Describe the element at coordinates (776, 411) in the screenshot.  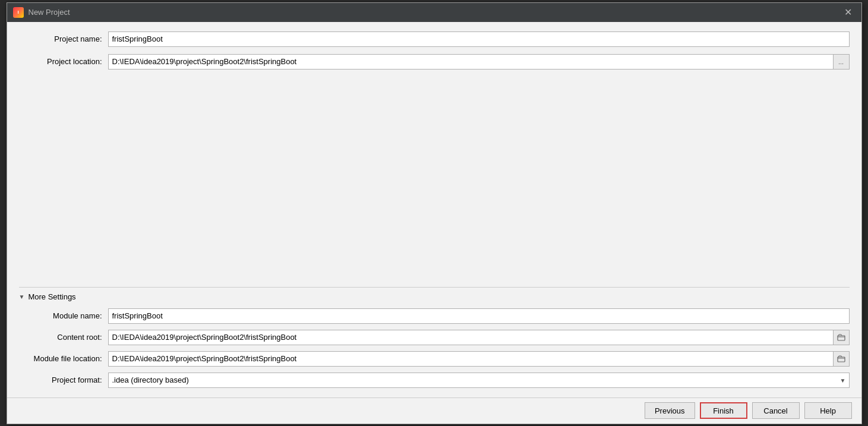
I see `cancel-button: Cancel` at that location.